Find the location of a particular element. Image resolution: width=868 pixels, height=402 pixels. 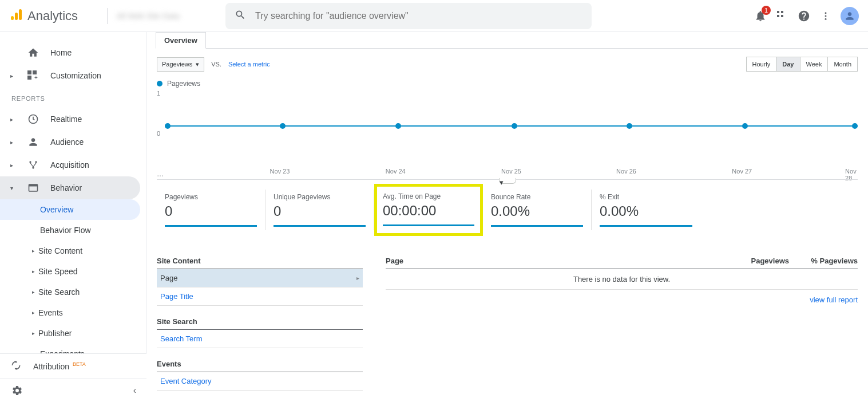

apps-button is located at coordinates (782, 16).